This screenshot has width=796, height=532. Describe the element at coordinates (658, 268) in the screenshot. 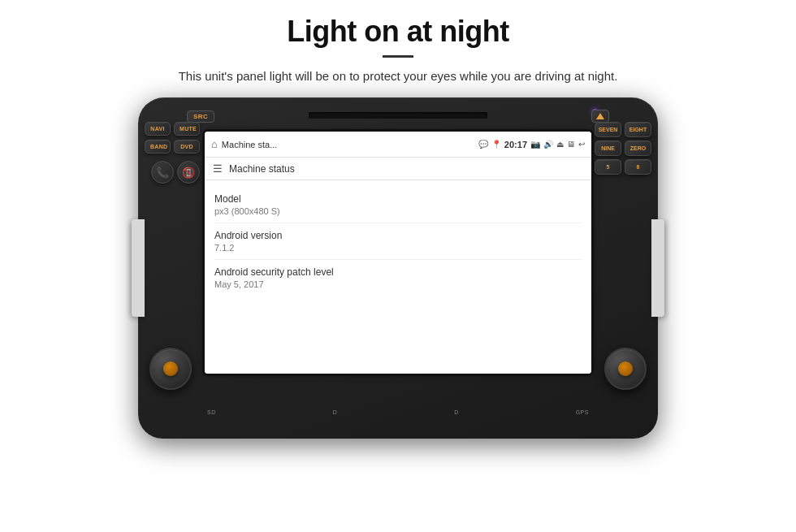

I see `bracket-right` at that location.